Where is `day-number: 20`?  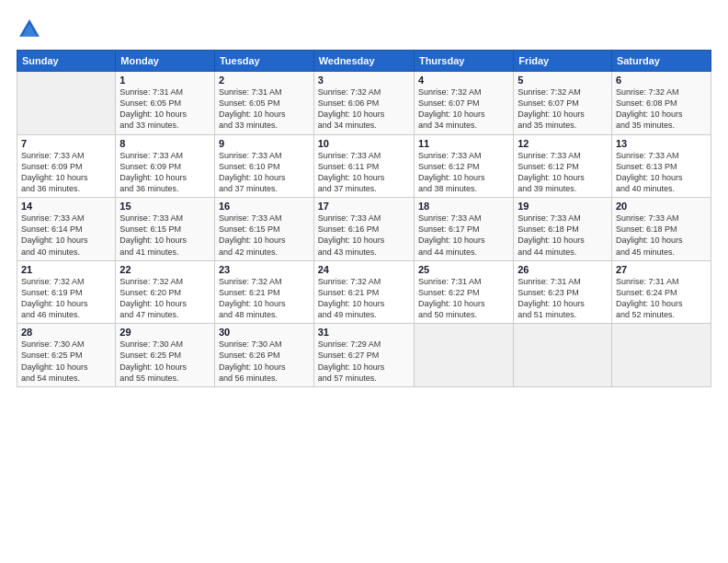 day-number: 20 is located at coordinates (662, 206).